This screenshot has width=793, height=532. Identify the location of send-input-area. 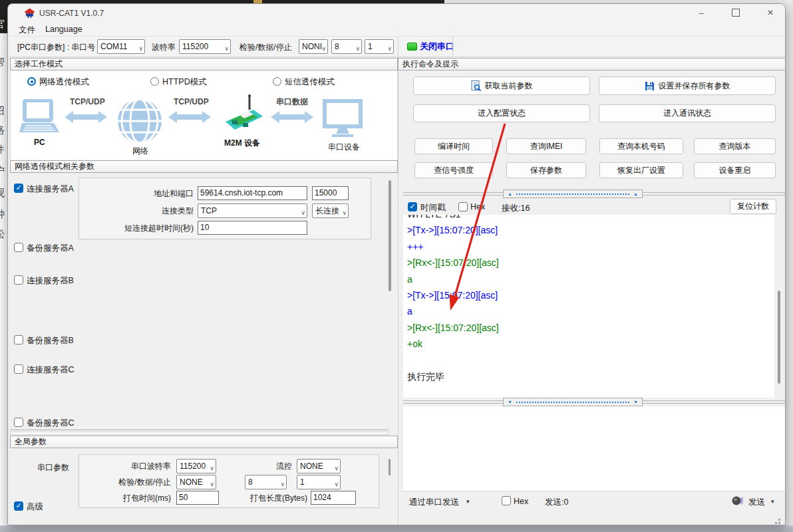
(595, 448).